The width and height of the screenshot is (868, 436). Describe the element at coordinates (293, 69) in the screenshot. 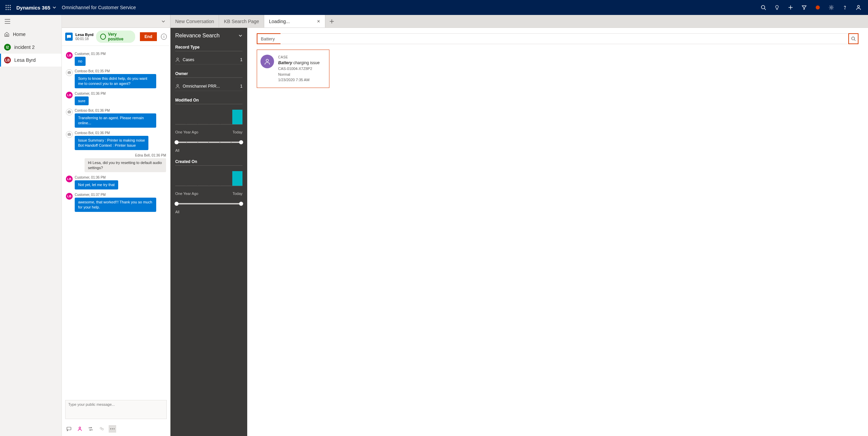

I see `result-card: CASE Battery charging issue CAS-01004-X7…` at that location.